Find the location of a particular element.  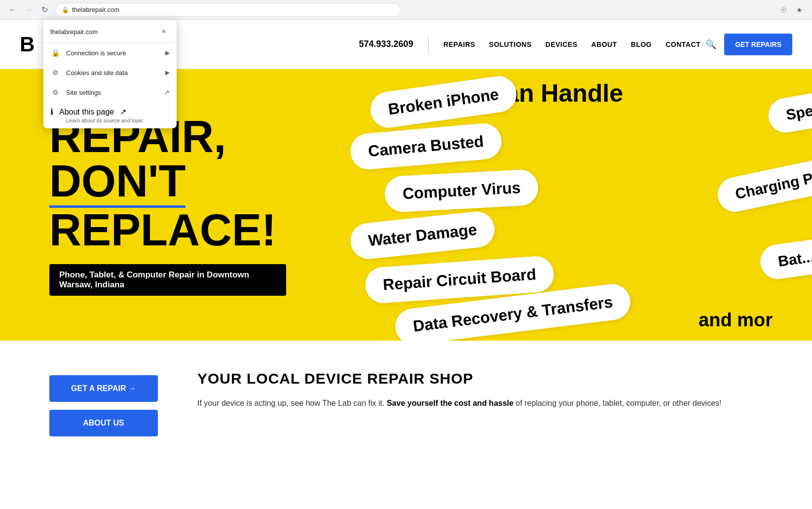

hero-subtitle: Phone, Tablet, & Computer Repair in Down… is located at coordinates (168, 280).